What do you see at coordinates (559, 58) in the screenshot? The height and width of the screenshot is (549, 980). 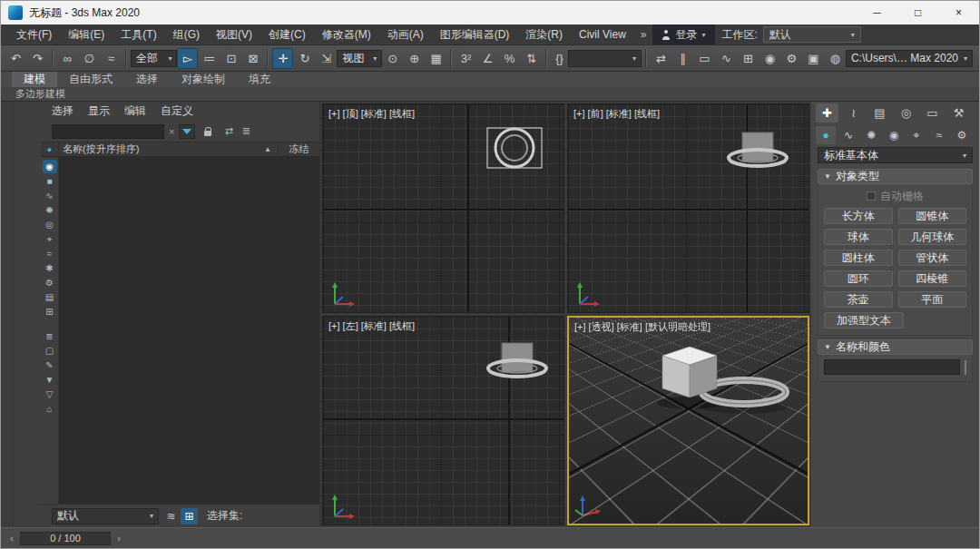 I see `edit-named-sets-icon: {}` at bounding box center [559, 58].